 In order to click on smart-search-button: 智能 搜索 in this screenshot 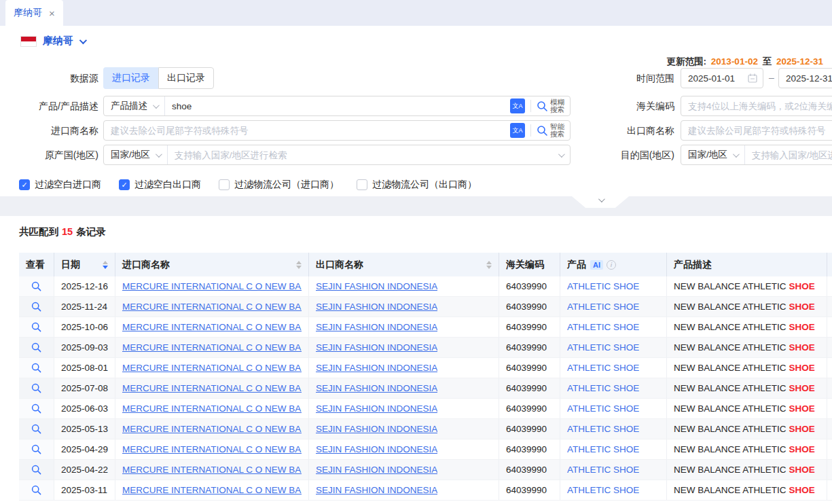, I will do `click(553, 130)`.